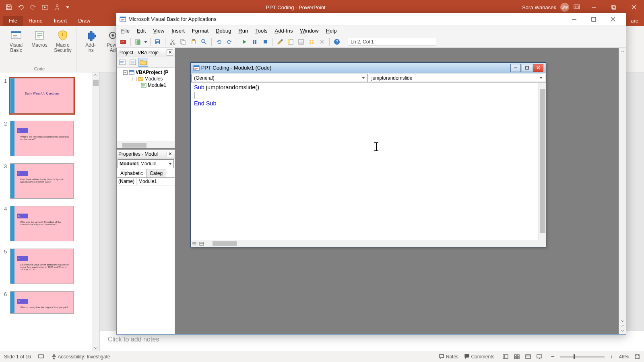 The image size is (644, 362). What do you see at coordinates (141, 31) in the screenshot?
I see `menu-edit: Edit` at bounding box center [141, 31].